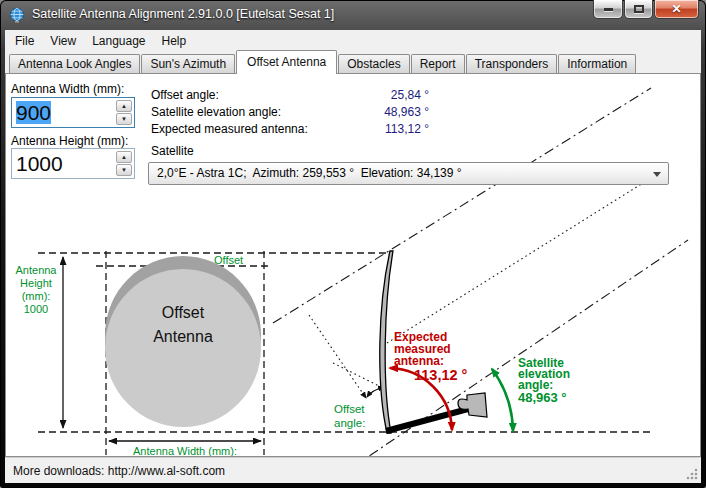 The image size is (706, 488). I want to click on offset-top-label: Offset, so click(228, 260).